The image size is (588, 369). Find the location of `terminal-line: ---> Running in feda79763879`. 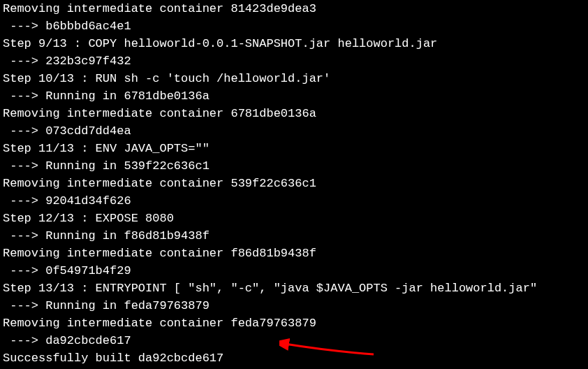

terminal-line: ---> Running in feda79763879 is located at coordinates (294, 306).